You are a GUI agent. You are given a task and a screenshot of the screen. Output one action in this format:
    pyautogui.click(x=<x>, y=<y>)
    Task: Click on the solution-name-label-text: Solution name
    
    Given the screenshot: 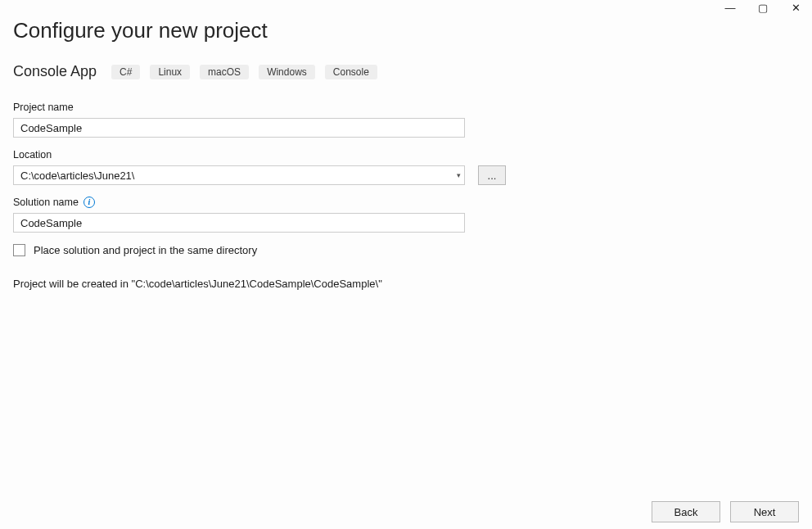 What is the action you would take?
    pyautogui.click(x=46, y=202)
    